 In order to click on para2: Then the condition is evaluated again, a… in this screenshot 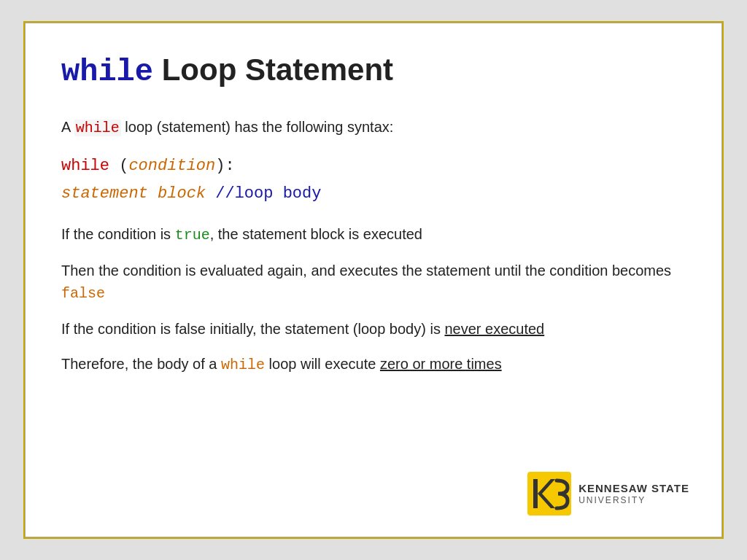, I will do `click(374, 282)`.